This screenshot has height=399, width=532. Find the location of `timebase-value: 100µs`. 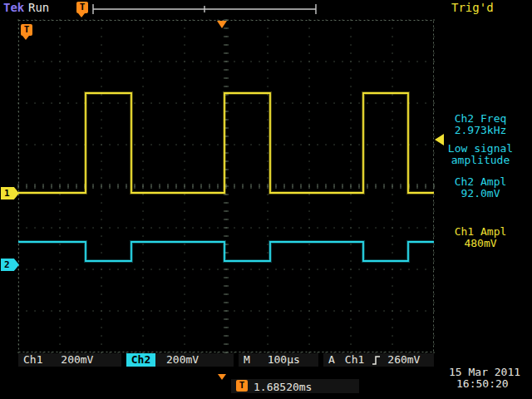

timebase-value: 100µs is located at coordinates (284, 359).